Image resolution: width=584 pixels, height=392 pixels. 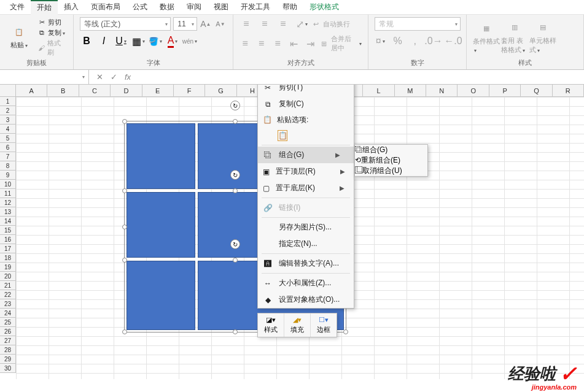 What do you see at coordinates (7, 120) in the screenshot?
I see `row-header: 3` at bounding box center [7, 120].